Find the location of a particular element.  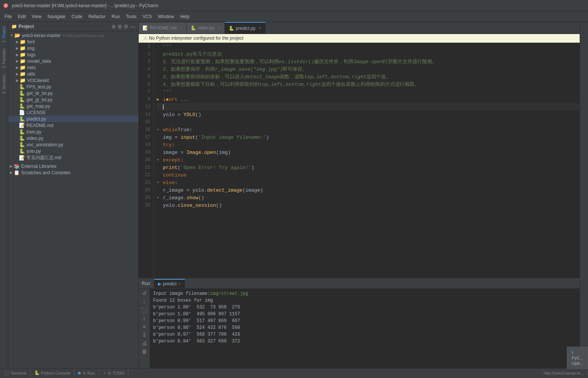

tab-icon-readme: 📝 is located at coordinates (145, 28).